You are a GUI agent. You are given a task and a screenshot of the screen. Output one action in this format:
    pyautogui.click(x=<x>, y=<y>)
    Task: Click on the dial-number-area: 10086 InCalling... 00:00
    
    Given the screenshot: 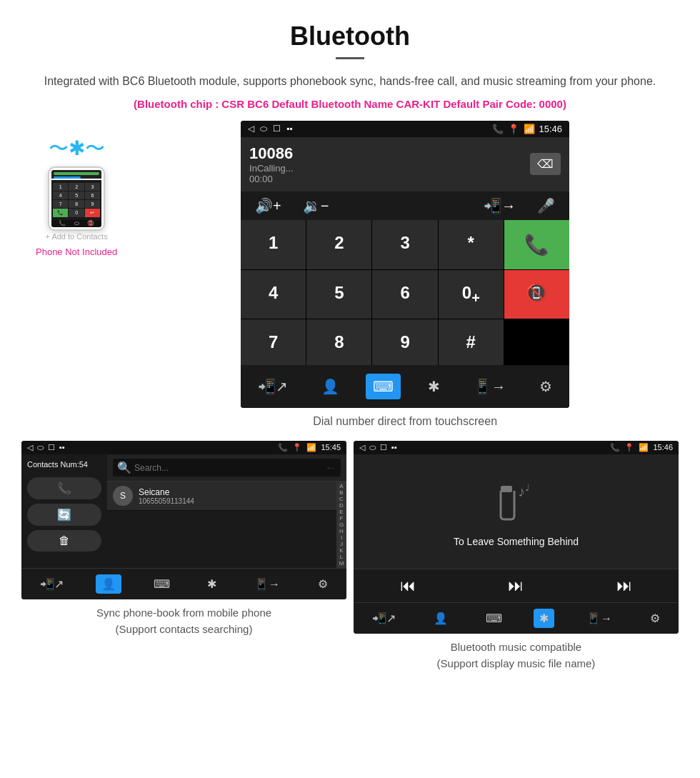 What is the action you would take?
    pyautogui.click(x=320, y=164)
    